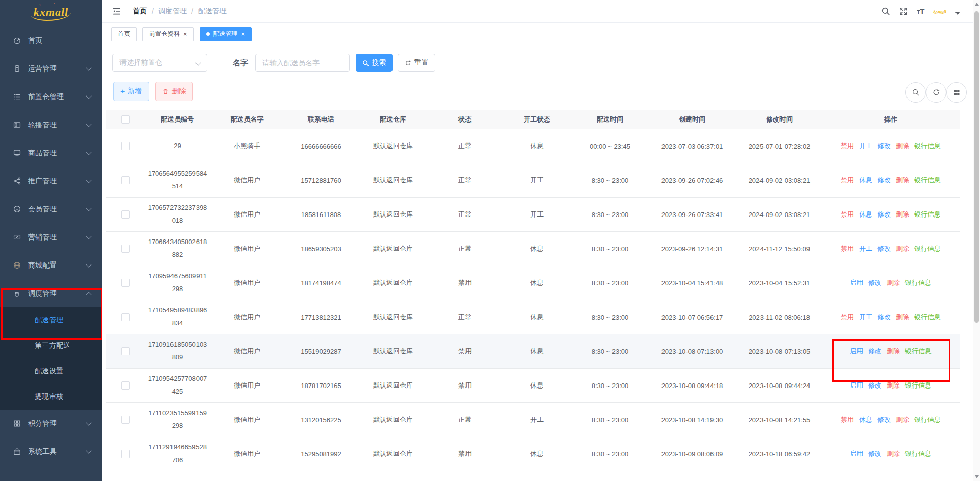 The height and width of the screenshot is (481, 980). What do you see at coordinates (51, 346) in the screenshot?
I see `sidebar-subitem: 第三方配送` at bounding box center [51, 346].